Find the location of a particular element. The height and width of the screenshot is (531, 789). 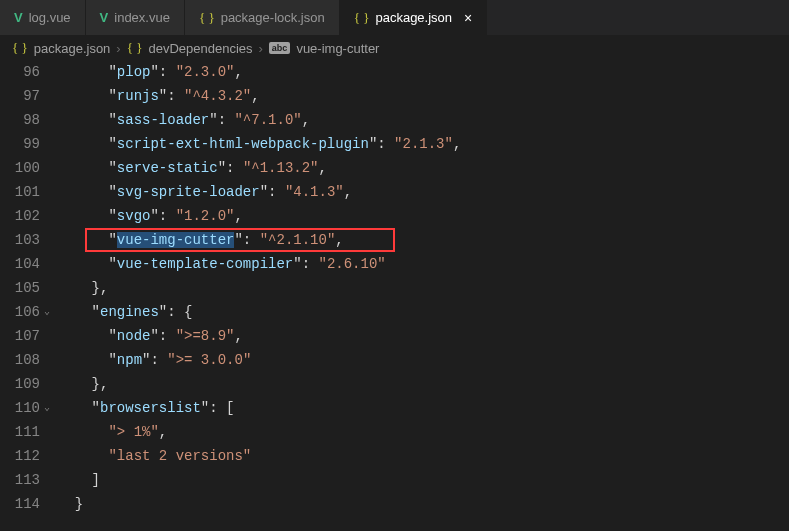

code-line: "vue-img-cutter": "^2.1.10", is located at coordinates (424, 240).